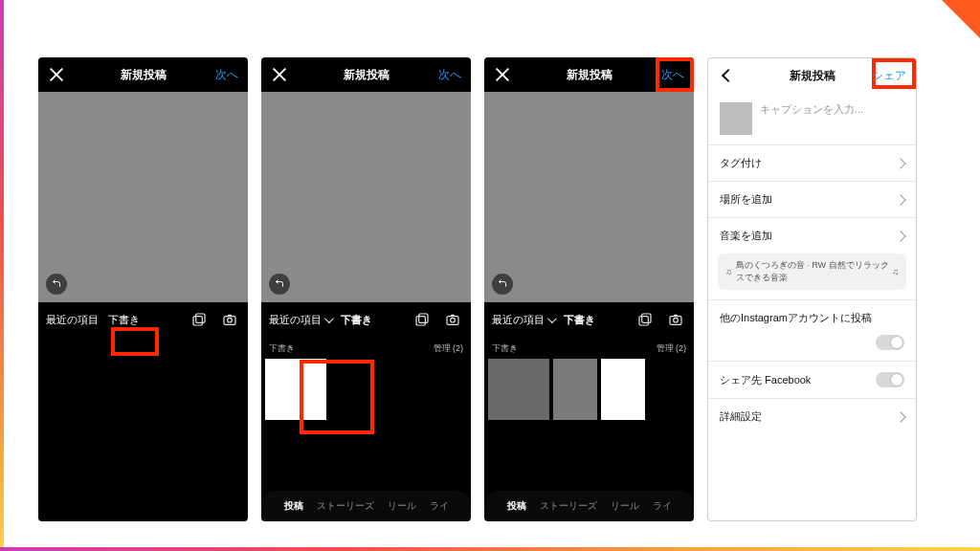  I want to click on setting-share-facebook: シェア先 Facebook, so click(812, 379).